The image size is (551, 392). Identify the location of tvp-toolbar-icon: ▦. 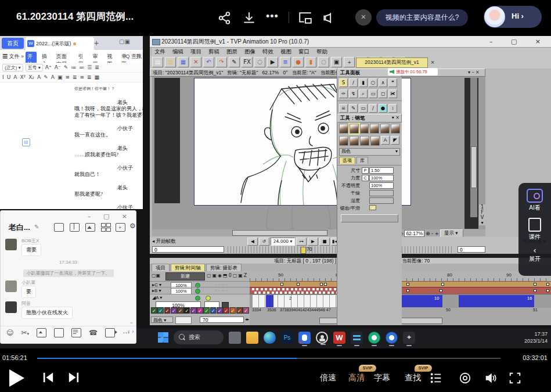
(183, 62).